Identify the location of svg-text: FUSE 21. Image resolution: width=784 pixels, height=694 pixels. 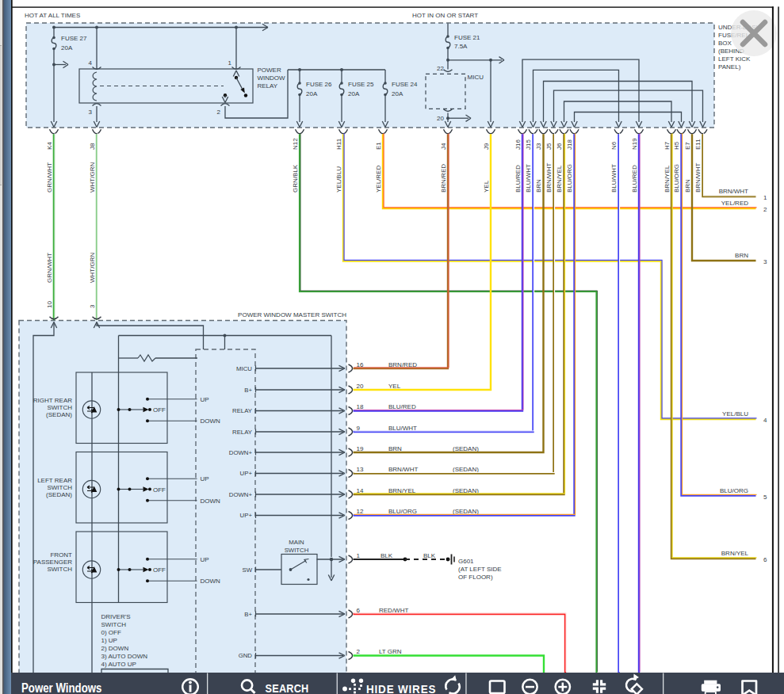
(468, 38).